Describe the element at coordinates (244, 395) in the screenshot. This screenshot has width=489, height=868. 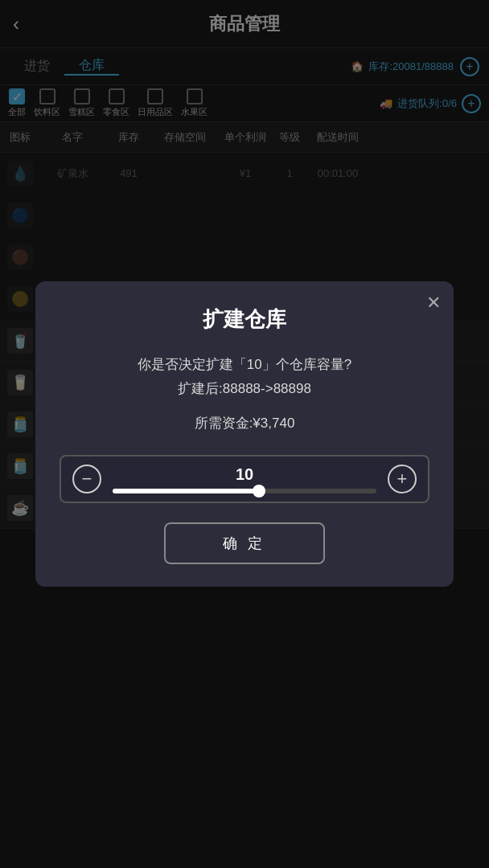
I see `modal-body: 你是否决定扩建「10」个仓库容量? 扩建后:88888->88898 所需资金:…` at that location.